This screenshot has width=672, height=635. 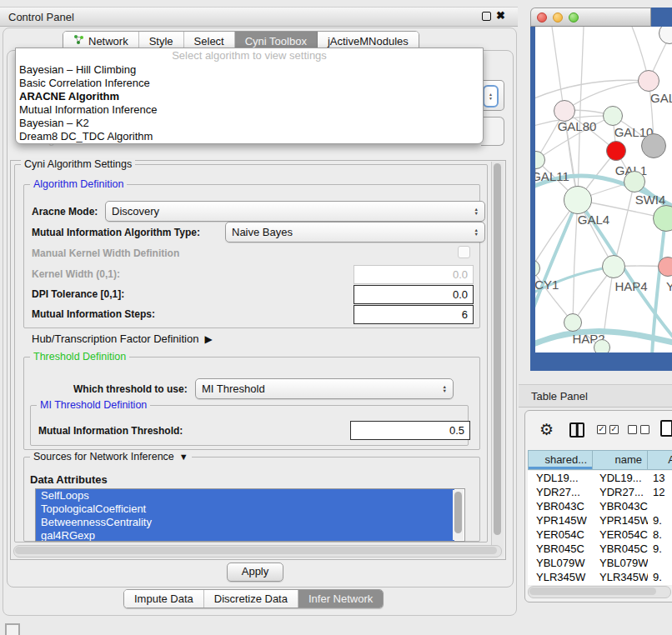 What do you see at coordinates (634, 182) in the screenshot?
I see `network-node-swi4` at bounding box center [634, 182].